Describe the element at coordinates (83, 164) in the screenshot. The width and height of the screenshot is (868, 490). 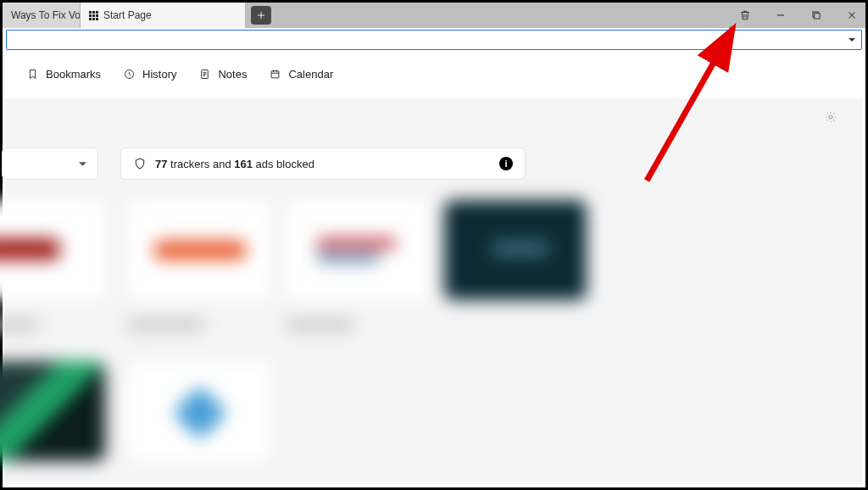
I see `chevron-down-icon` at that location.